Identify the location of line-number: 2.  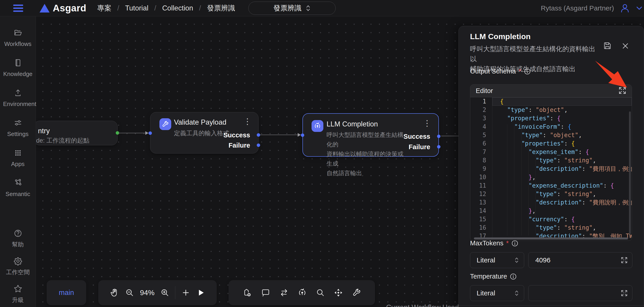
(481, 110).